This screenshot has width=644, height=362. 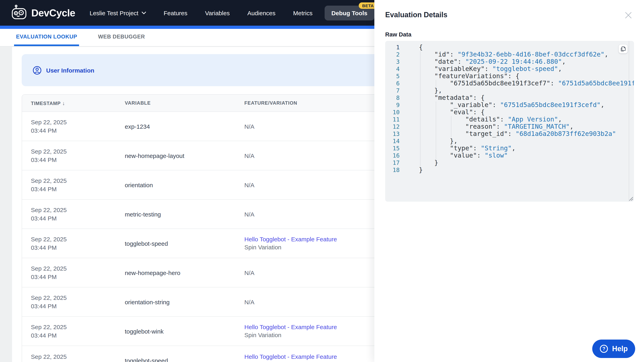 What do you see at coordinates (395, 83) in the screenshot?
I see `line-number: 6` at bounding box center [395, 83].